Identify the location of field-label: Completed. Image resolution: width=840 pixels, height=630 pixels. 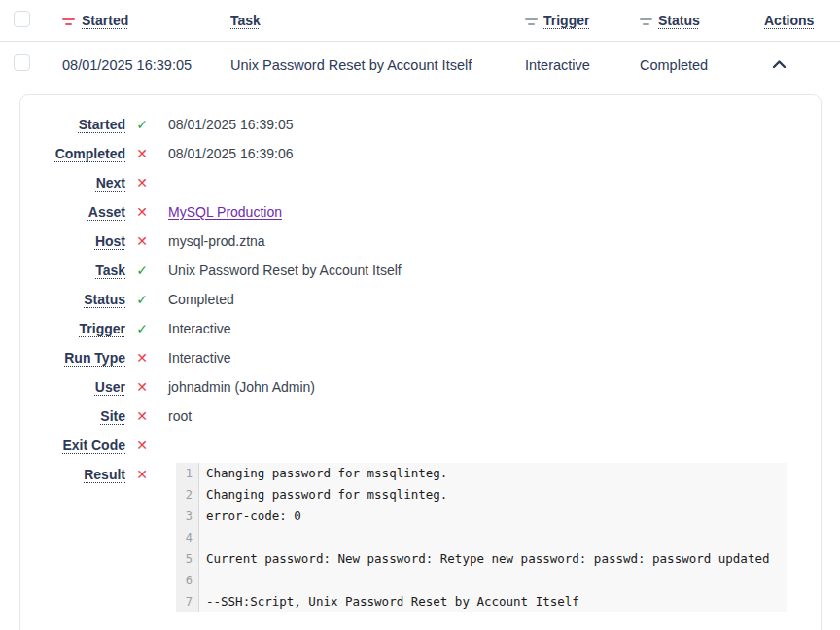
(73, 154).